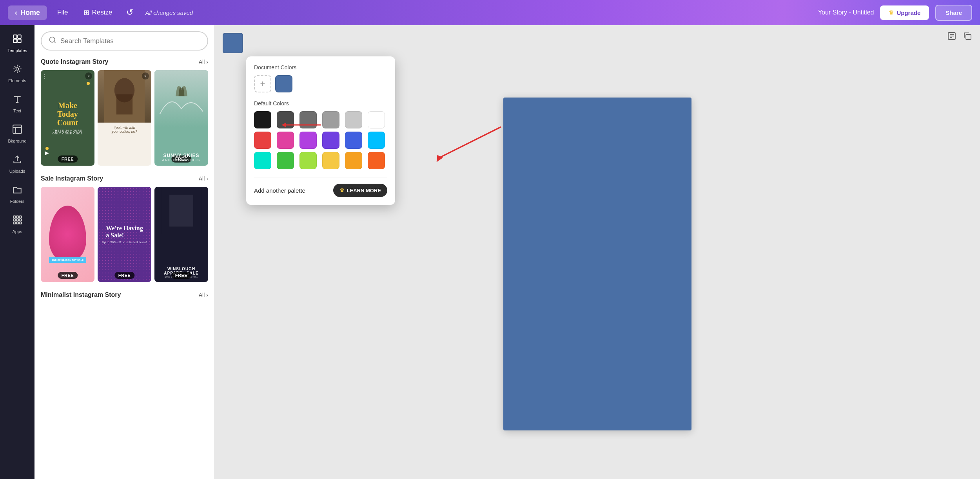 Image resolution: width=980 pixels, height=479 pixels. I want to click on canvas-slide, so click(597, 264).